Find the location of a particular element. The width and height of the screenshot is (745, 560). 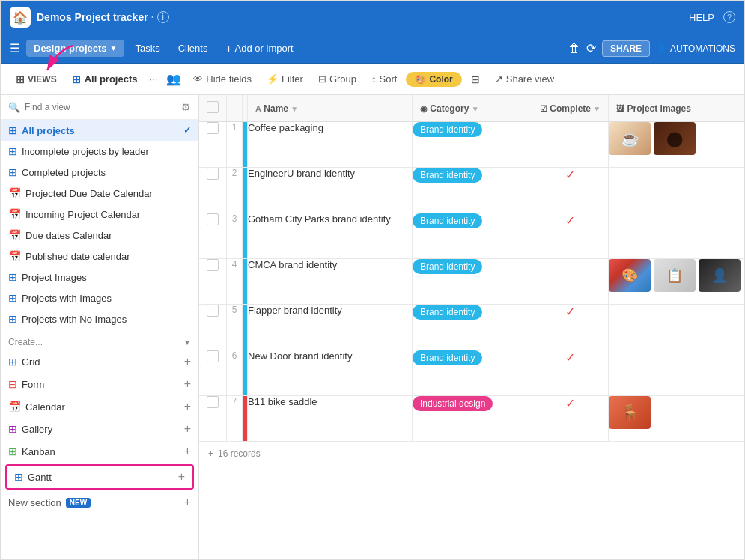

top-bar: 🏠 Demos Project tracker · i HELP ? is located at coordinates (373, 17).